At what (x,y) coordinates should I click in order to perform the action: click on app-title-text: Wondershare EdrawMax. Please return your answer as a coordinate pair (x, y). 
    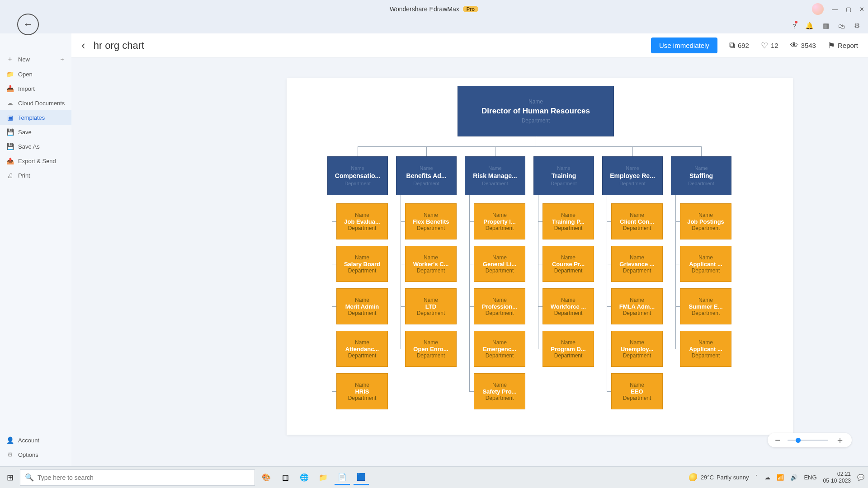
    Looking at the image, I should click on (425, 9).